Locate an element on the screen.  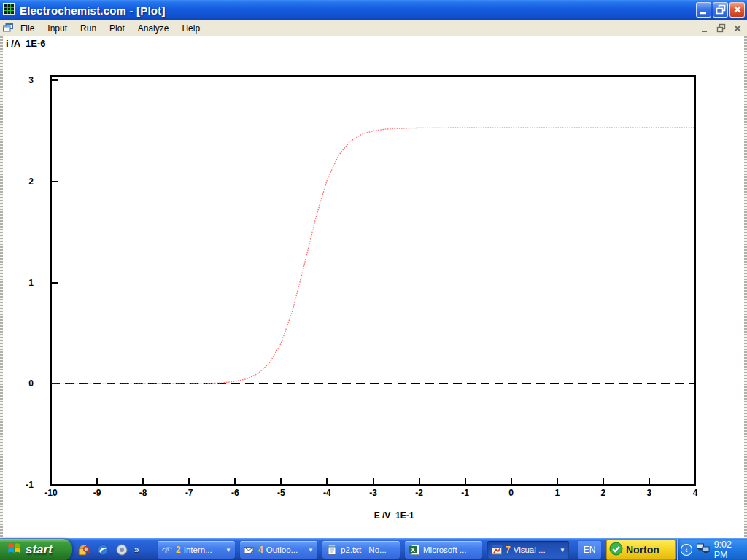
child-window-icon is located at coordinates (8, 28).